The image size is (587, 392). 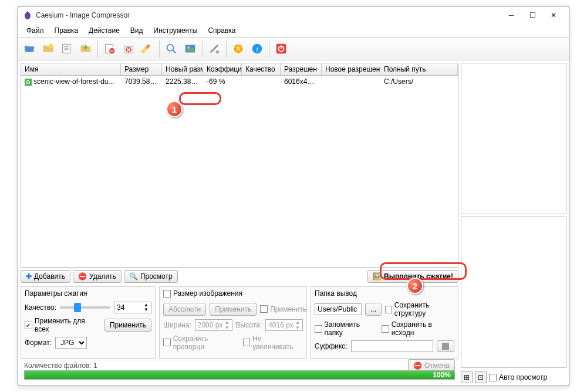 I want to click on quality-slider, so click(x=85, y=307).